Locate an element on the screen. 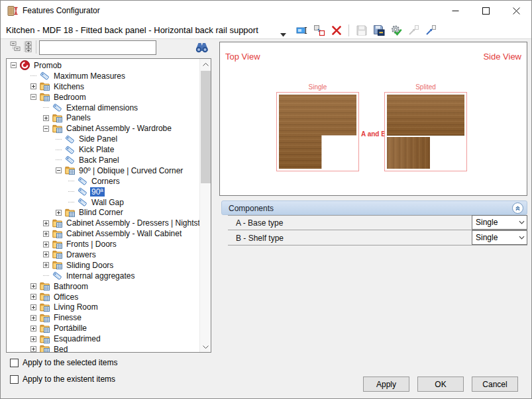 Image resolution: width=532 pixels, height=399 pixels. search-input is located at coordinates (98, 48).